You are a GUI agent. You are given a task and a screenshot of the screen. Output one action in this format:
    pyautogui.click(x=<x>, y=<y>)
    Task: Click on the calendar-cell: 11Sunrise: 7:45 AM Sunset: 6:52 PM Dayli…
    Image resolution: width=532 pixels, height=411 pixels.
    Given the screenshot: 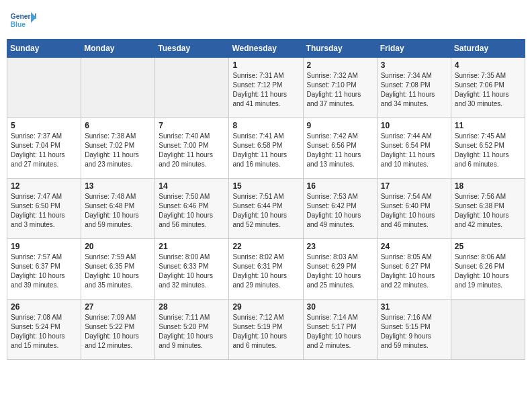 What is the action you would take?
    pyautogui.click(x=488, y=148)
    